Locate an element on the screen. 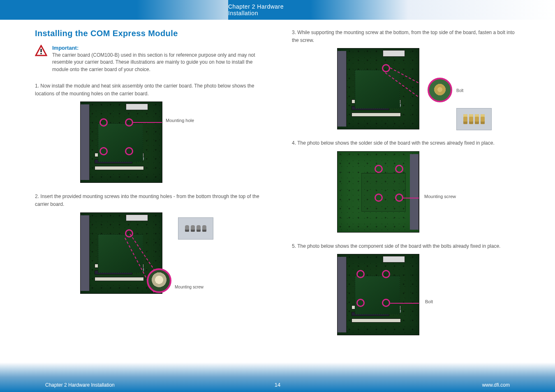 Image resolution: width=555 pixels, height=392 pixels. important-note: Important: The carrier board (COM100-B) … is located at coordinates (149, 59).